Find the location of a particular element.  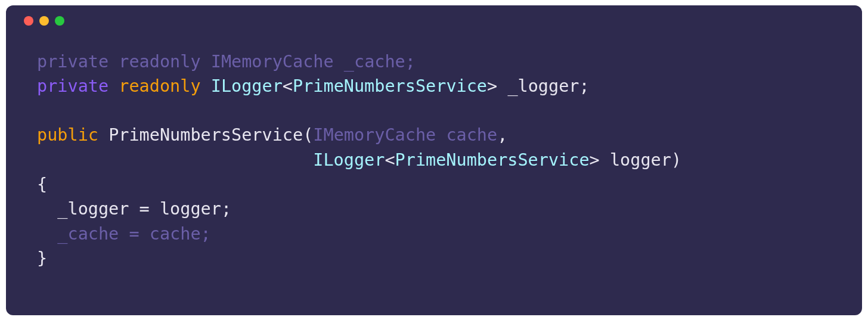

maximize-icon is located at coordinates (60, 21).